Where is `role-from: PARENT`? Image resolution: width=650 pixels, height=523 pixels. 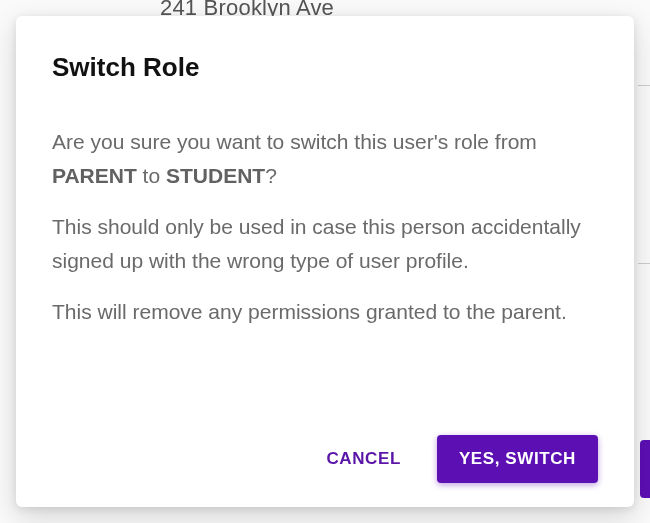
role-from: PARENT is located at coordinates (94, 176).